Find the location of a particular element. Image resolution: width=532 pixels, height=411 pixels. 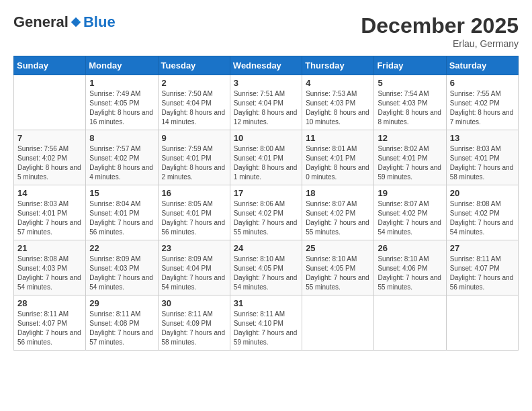

calendar-cell: 8Sunrise: 7:57 AMSunset: 4:02 PMDaylight… is located at coordinates (122, 158).